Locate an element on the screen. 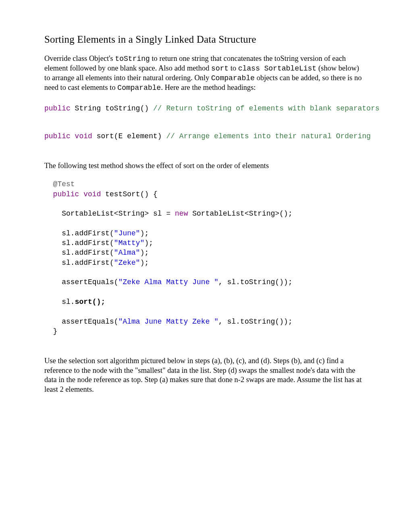 This screenshot has width=411, height=532. method-signatures-block: public String toString() // Return toStr… is located at coordinates (206, 123).